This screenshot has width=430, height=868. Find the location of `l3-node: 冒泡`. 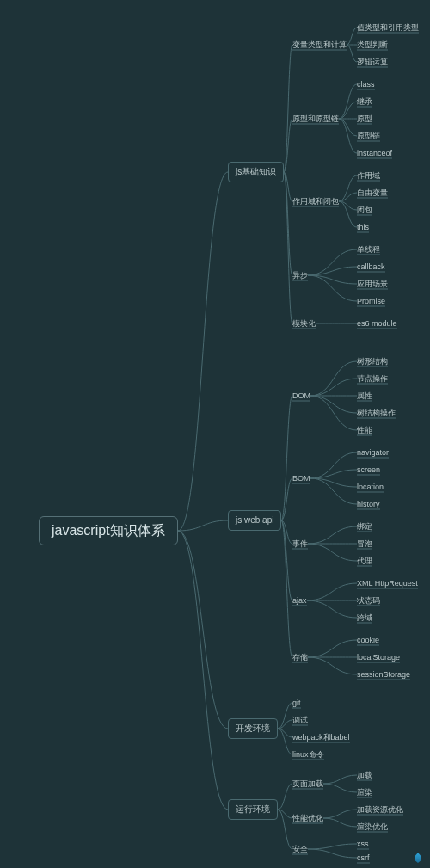

l3-node: 冒泡 is located at coordinates (365, 544).